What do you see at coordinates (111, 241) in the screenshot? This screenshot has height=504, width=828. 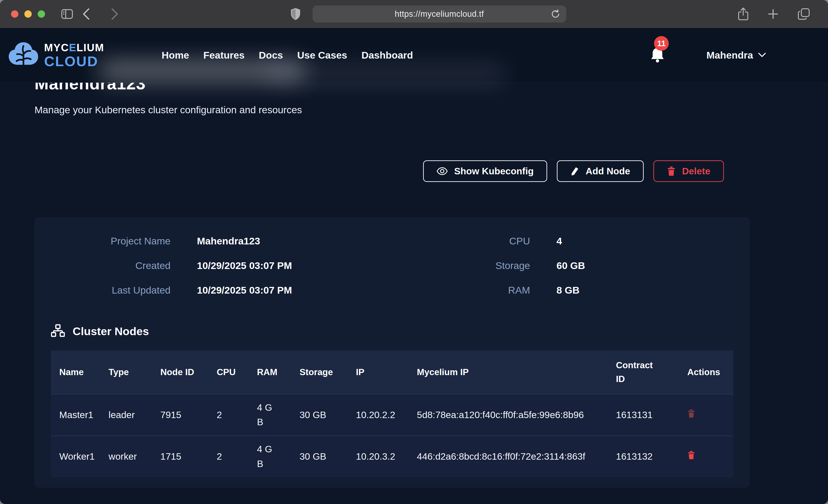 I see `info-label: Project Name` at bounding box center [111, 241].